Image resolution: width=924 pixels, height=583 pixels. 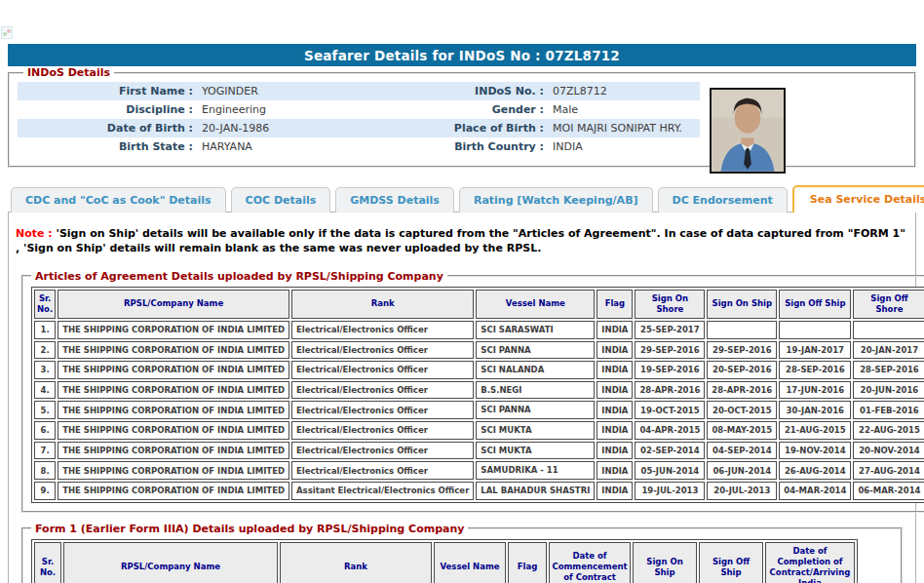 What do you see at coordinates (359, 92) in the screenshot?
I see `indos-row-first-name: First Name :YOGINDERINDoS No. :07ZL8712` at bounding box center [359, 92].